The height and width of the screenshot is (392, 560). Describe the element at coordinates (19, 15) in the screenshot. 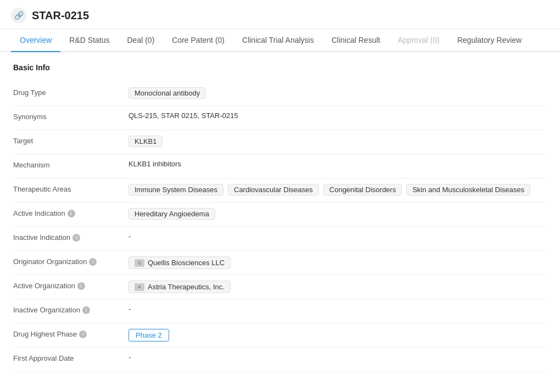

I see `drug-icon: 🔗` at that location.